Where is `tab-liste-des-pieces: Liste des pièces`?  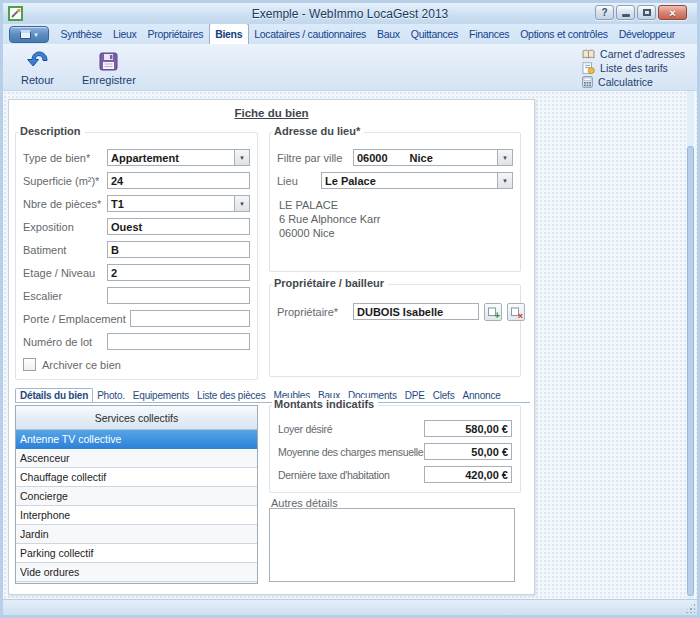
tab-liste-des-pieces: Liste des pièces is located at coordinates (232, 396).